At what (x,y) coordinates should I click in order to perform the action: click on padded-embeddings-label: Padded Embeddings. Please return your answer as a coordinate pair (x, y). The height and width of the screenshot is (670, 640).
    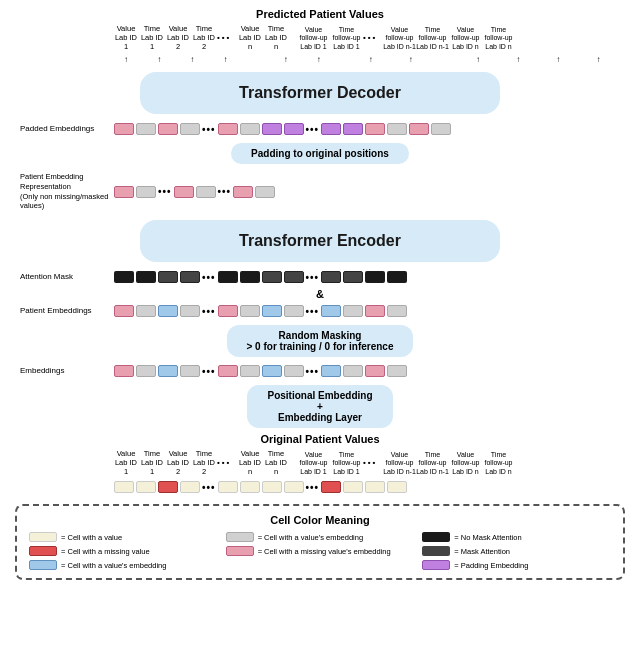
    Looking at the image, I should click on (65, 129).